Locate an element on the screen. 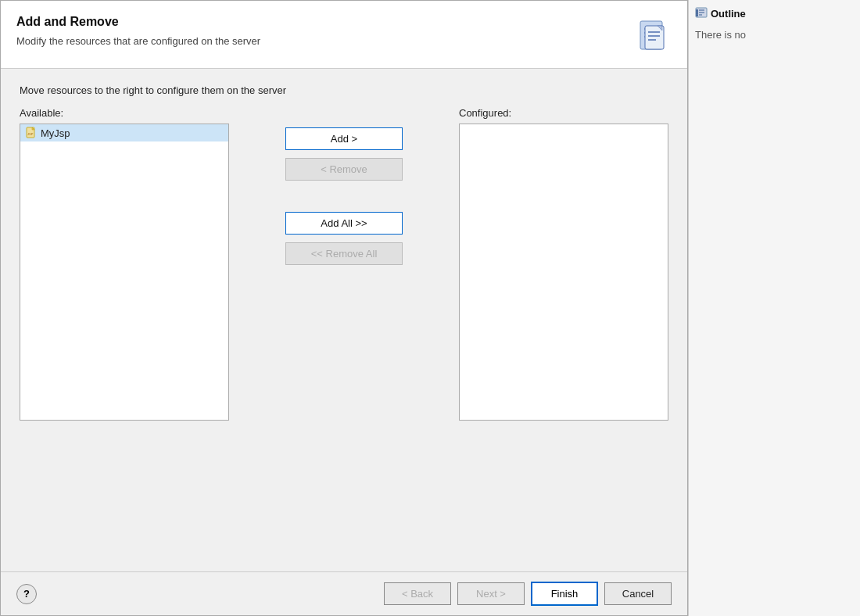 This screenshot has width=860, height=616. dialog-title: Add and Remove is located at coordinates (138, 22).